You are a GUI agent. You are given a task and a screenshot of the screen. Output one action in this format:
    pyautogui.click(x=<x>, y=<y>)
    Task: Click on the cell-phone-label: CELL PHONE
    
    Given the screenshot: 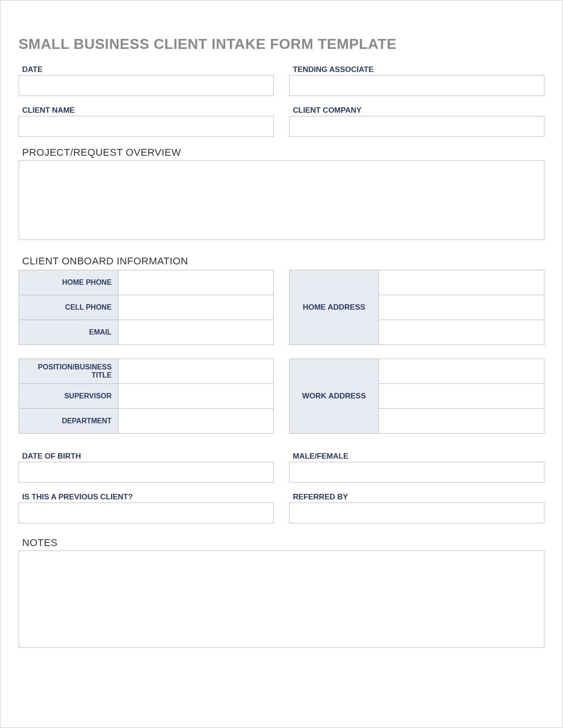 What is the action you would take?
    pyautogui.click(x=69, y=308)
    